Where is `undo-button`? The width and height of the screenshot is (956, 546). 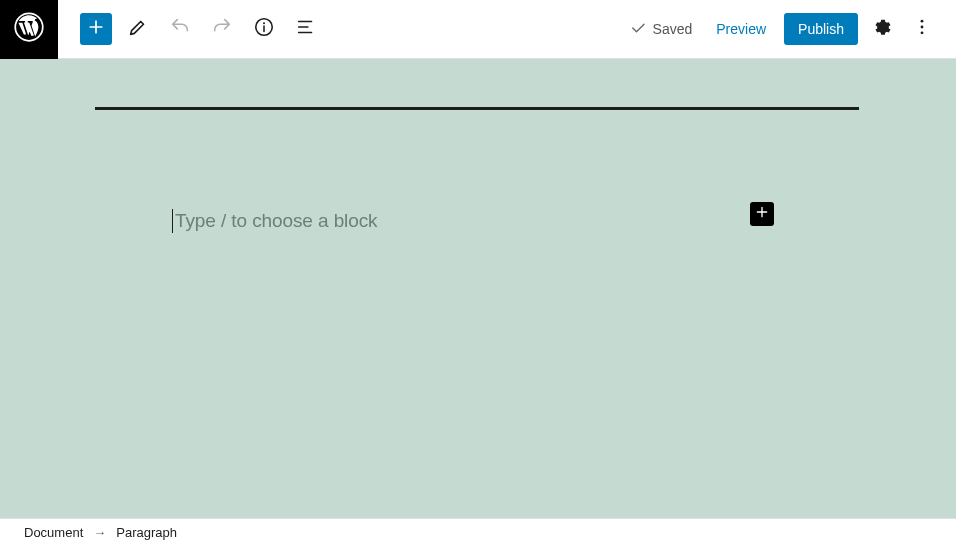
undo-button is located at coordinates (180, 29).